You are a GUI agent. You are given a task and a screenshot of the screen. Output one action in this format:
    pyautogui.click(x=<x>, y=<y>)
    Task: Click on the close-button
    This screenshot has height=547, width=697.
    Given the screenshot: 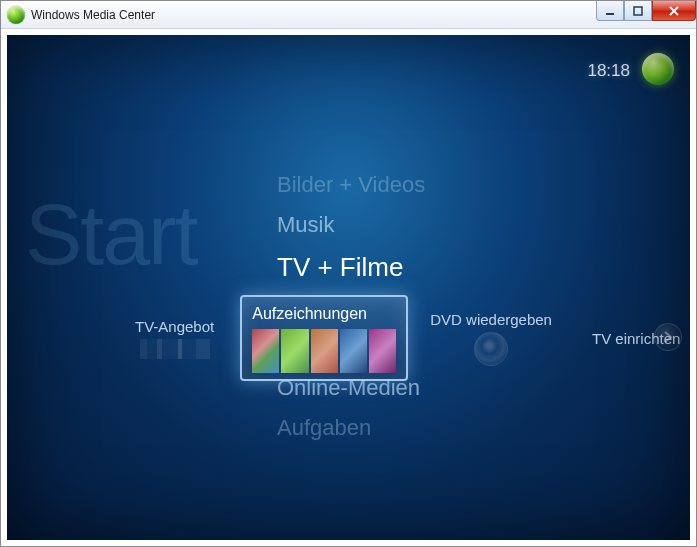 What is the action you would take?
    pyautogui.click(x=674, y=11)
    